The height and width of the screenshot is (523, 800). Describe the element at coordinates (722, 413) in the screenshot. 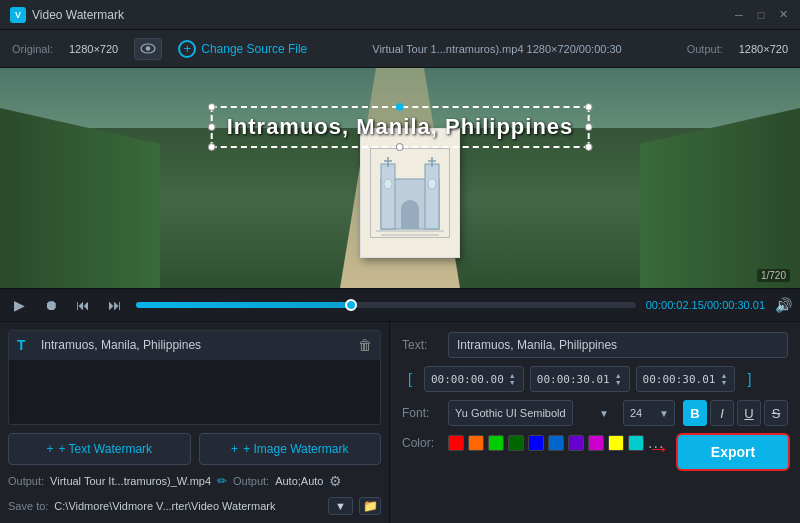

I see `italic-button: I` at that location.